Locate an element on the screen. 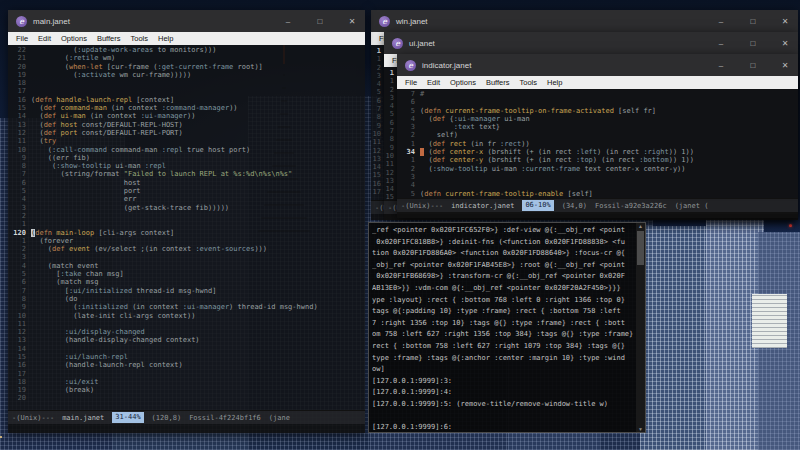 The image size is (800, 450). code-line: 2 (:show-tooltip ui-man :current-frame t… is located at coordinates (598, 169).